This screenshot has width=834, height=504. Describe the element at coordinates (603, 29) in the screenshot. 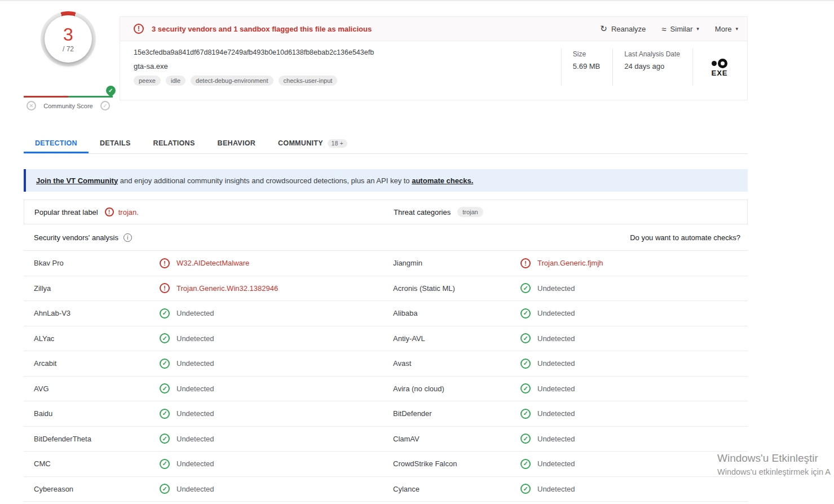

I see `reanalyze-icon: ↻` at that location.